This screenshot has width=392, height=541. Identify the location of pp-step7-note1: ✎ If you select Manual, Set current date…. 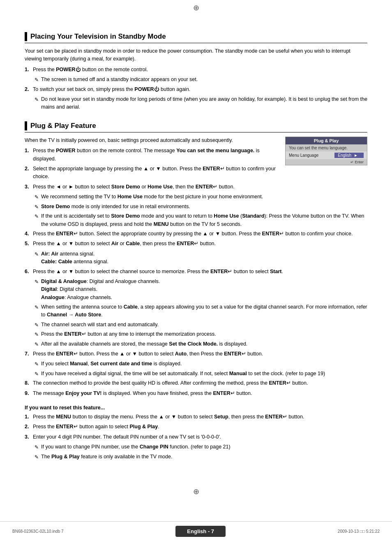
(201, 364).